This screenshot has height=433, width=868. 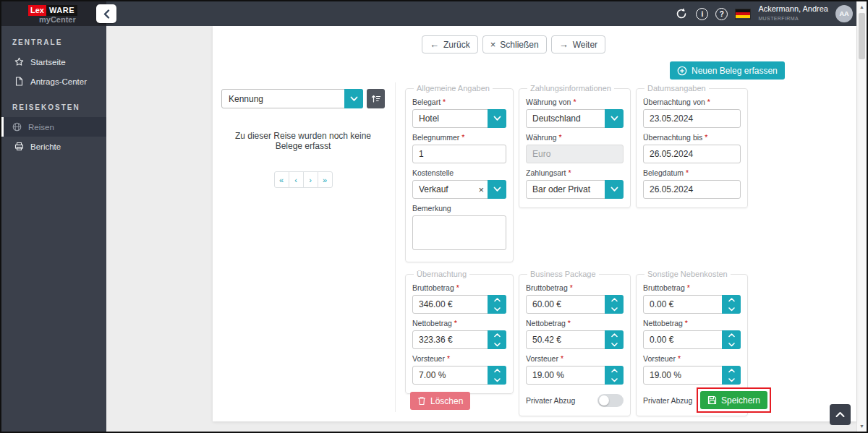 I want to click on avatar: AA, so click(x=844, y=14).